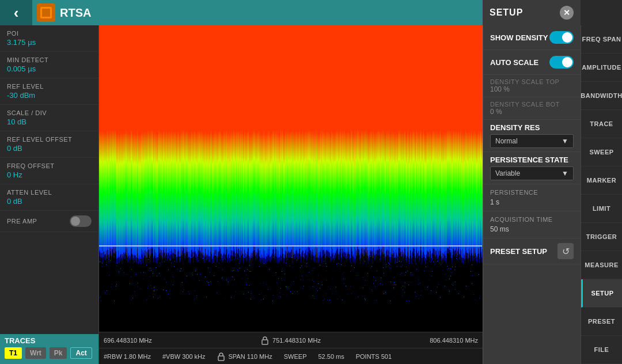  Describe the element at coordinates (506, 13) in the screenshot. I see `setup-panel-title: SETUP` at that location.